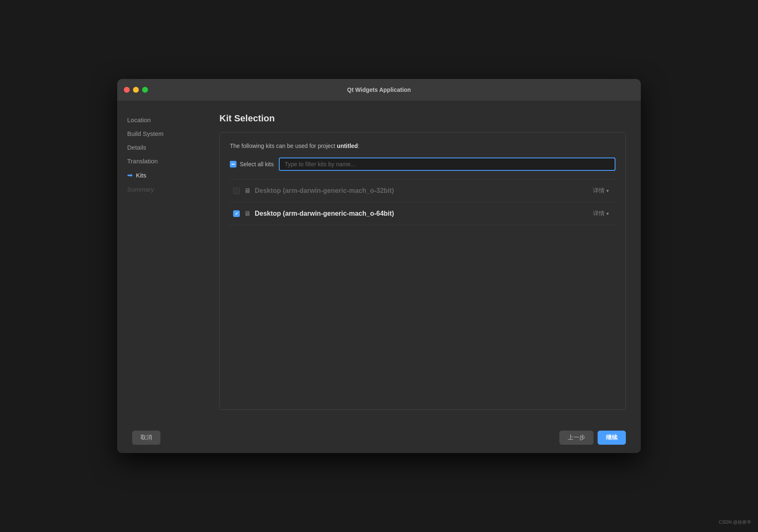  I want to click on details-button-32bit: 详情 ▾, so click(601, 191).